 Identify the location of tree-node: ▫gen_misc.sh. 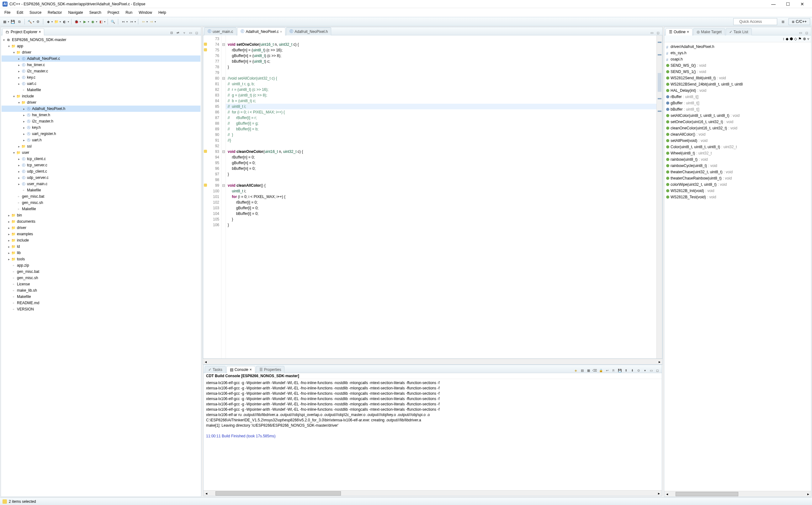
(101, 202).